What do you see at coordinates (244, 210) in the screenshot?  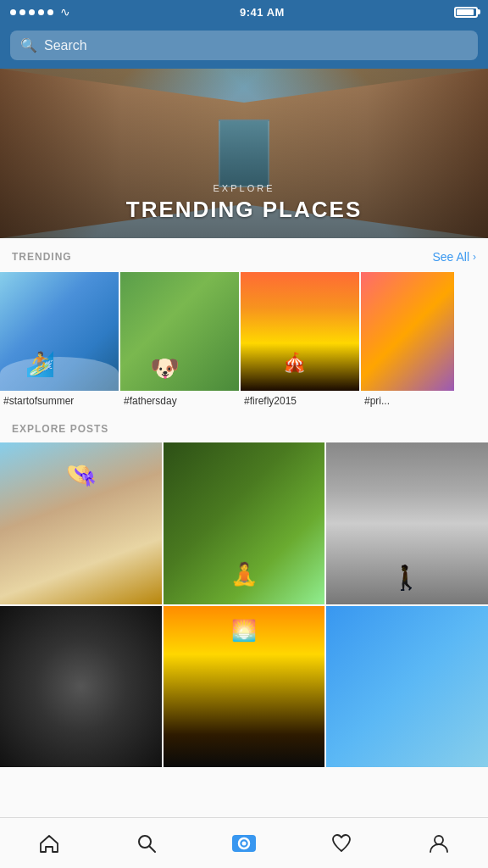 I see `hero-title: TRENDING PLACES` at bounding box center [244, 210].